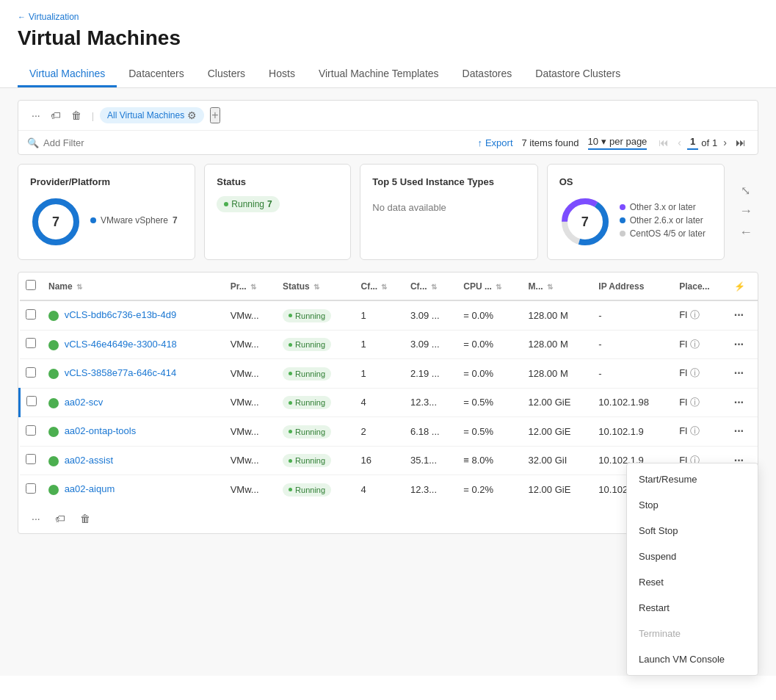 The image size is (776, 700). I want to click on col-cpu: CPU ... ⇅, so click(490, 286).